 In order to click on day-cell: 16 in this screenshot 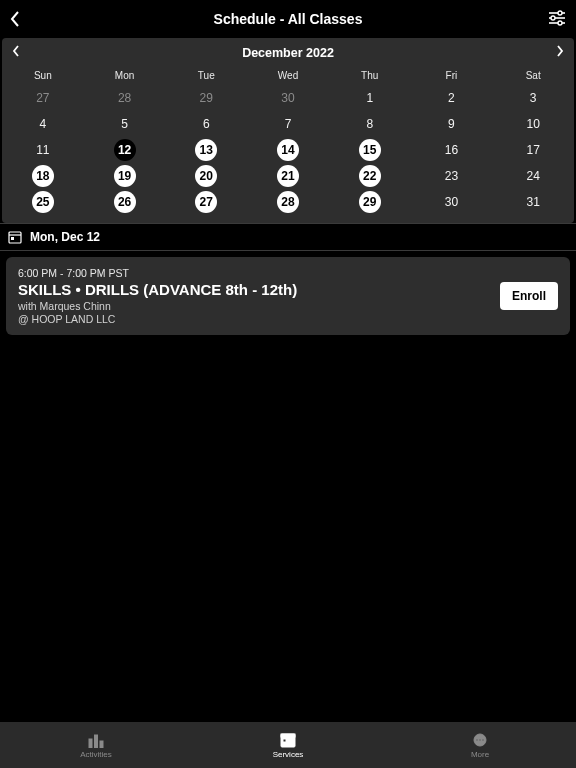, I will do `click(452, 150)`.